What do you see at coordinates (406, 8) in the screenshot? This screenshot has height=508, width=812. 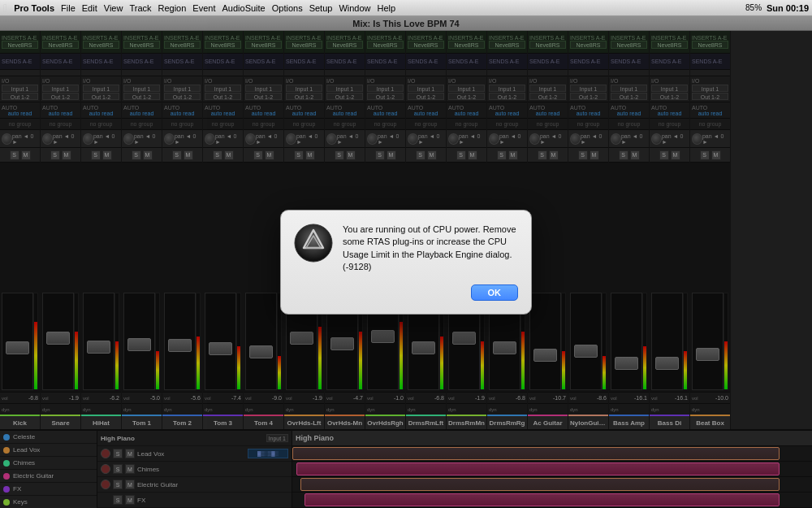 I see `menubar:  Pro Tools File Edit View Track Region …` at bounding box center [406, 8].